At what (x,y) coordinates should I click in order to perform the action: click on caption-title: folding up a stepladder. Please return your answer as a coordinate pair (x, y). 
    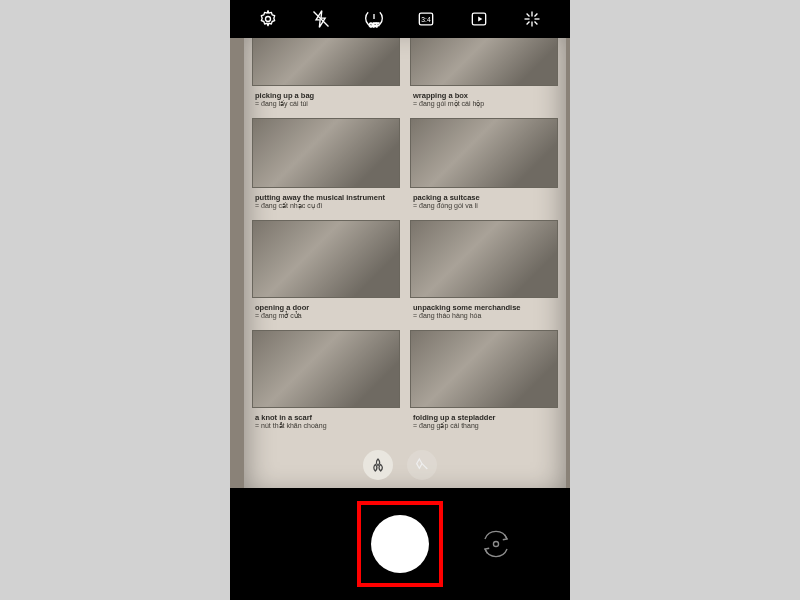
    Looking at the image, I should click on (484, 418).